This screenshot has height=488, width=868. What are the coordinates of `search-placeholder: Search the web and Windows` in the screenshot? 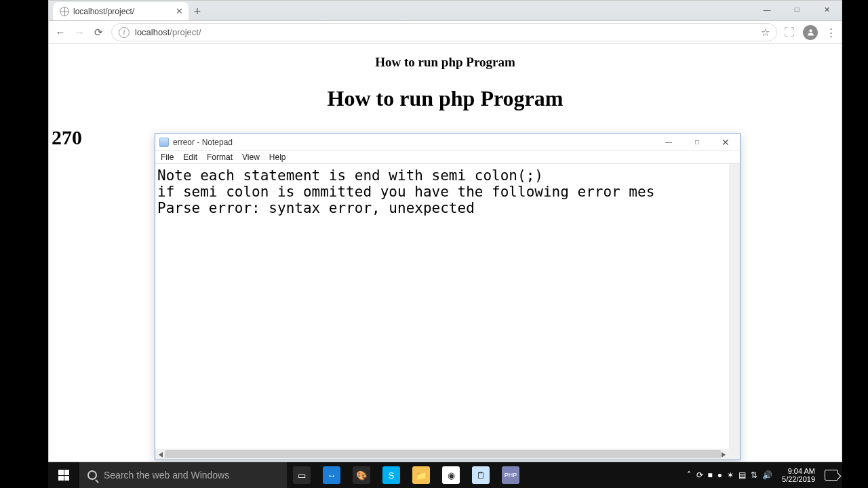 It's located at (167, 475).